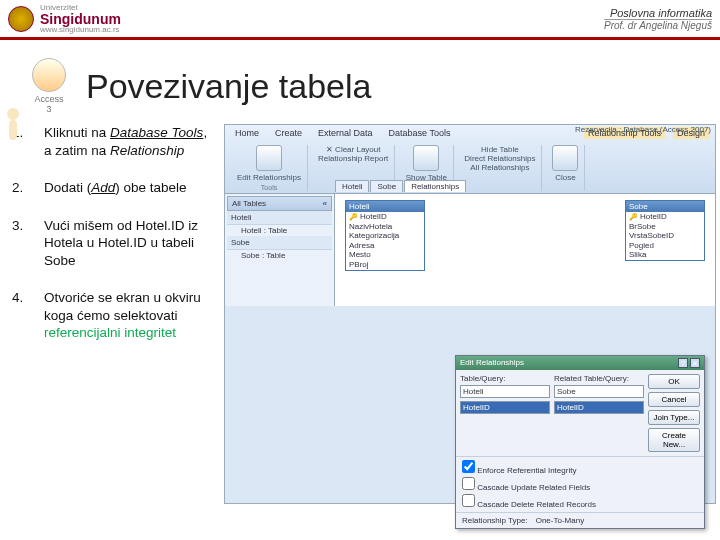 The image size is (720, 540). I want to click on doc-tab-relationships: Relationships, so click(435, 186).